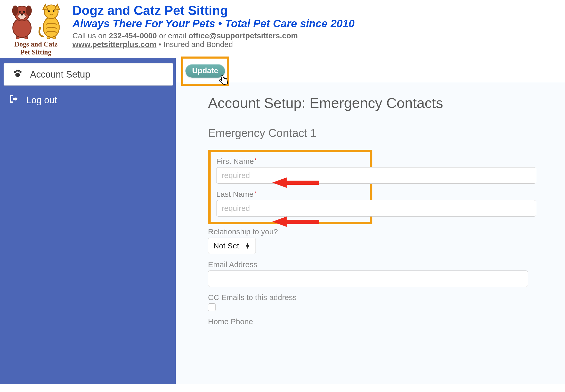  I want to click on contact-line: Call us on 232-454-0000 or email office@…, so click(317, 36).